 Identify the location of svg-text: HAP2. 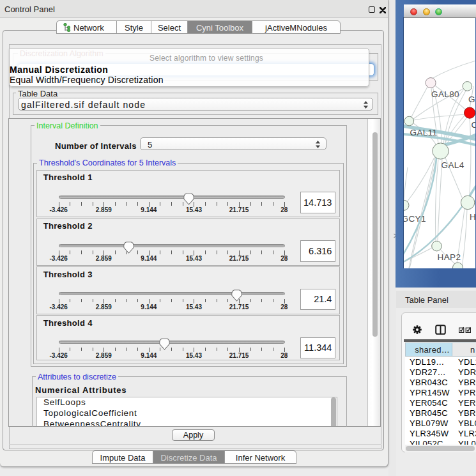
(450, 257).